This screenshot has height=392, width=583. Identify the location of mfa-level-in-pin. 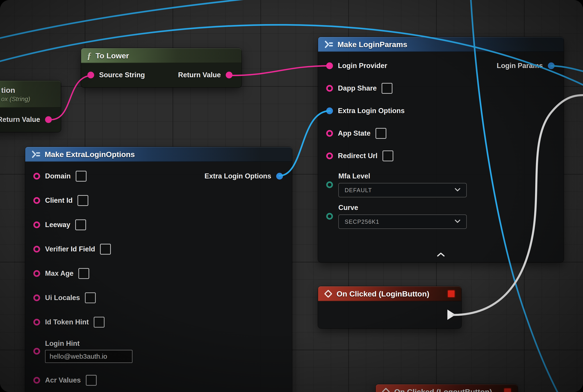
(330, 184).